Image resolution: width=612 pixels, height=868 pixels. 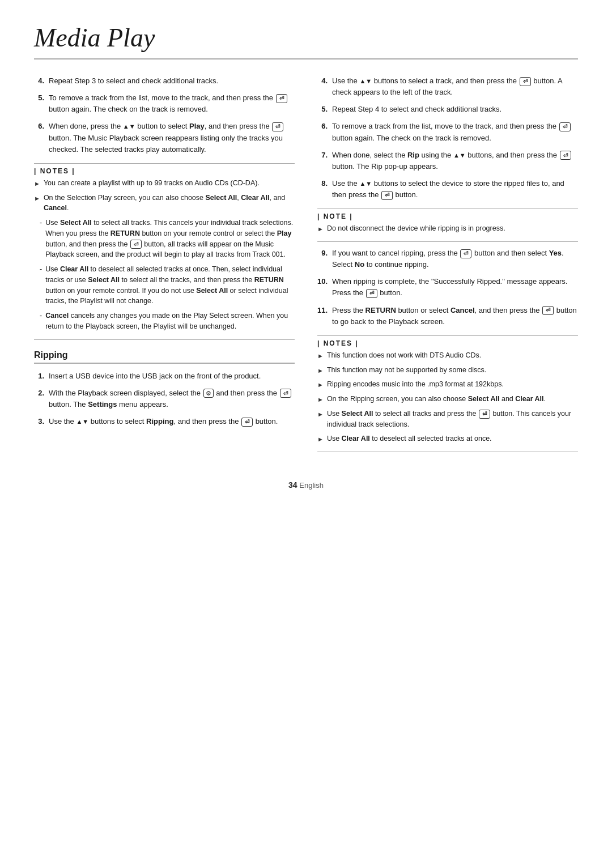 What do you see at coordinates (448, 371) in the screenshot?
I see `notes2-item: ► This function may not be supported by …` at bounding box center [448, 371].